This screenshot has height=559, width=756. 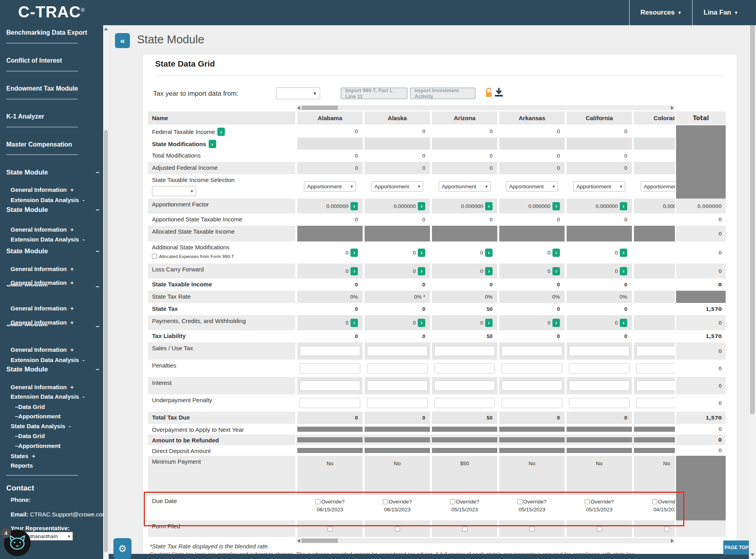 What do you see at coordinates (122, 548) in the screenshot?
I see `settings-button: ⚙` at bounding box center [122, 548].